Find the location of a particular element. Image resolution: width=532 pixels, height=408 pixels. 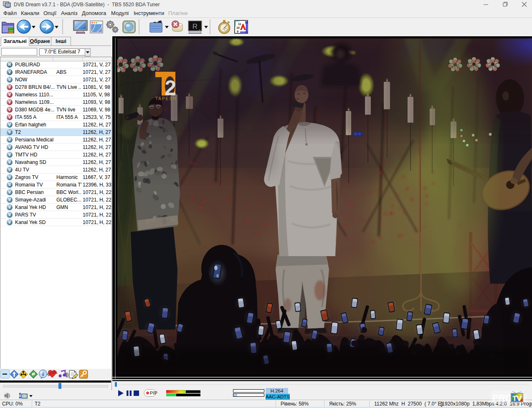

svg-text: R is located at coordinates (195, 27).